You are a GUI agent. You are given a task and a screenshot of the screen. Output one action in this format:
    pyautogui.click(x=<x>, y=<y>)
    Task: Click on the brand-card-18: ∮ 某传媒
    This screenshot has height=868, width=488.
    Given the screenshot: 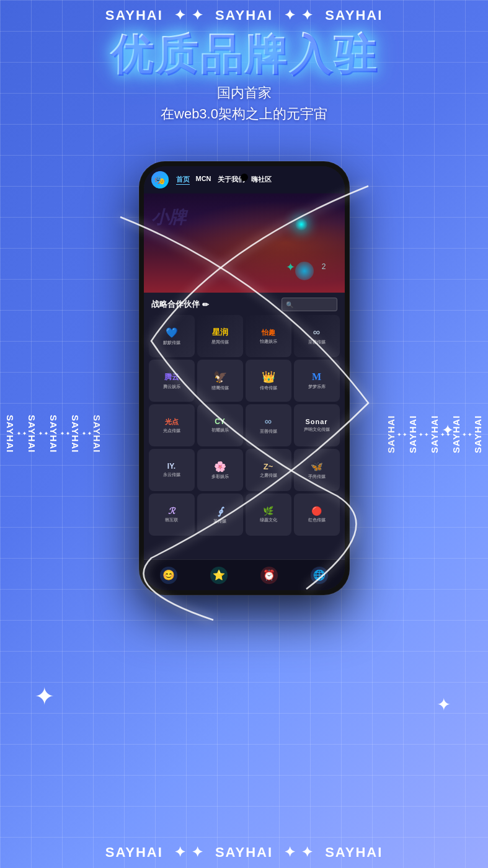 What is the action you would take?
    pyautogui.click(x=220, y=515)
    